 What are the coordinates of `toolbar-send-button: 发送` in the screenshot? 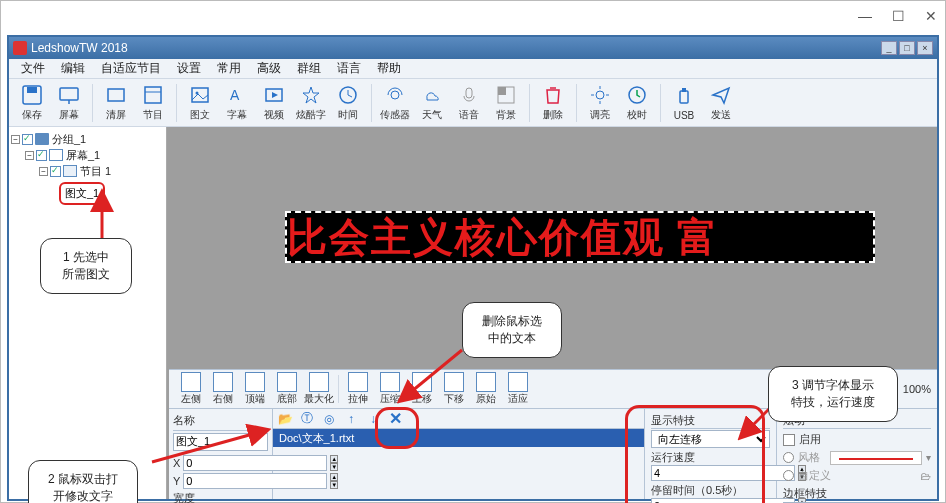 It's located at (721, 102).